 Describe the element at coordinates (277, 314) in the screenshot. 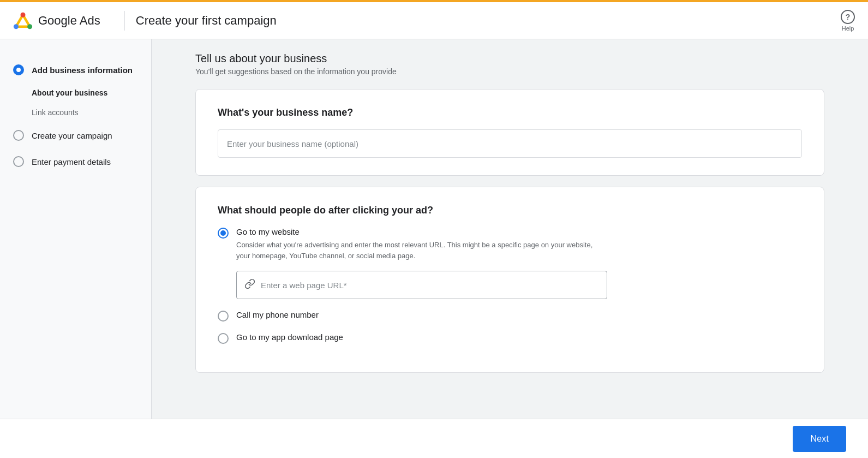

I see `radio-label-phone: Call my phone number` at that location.